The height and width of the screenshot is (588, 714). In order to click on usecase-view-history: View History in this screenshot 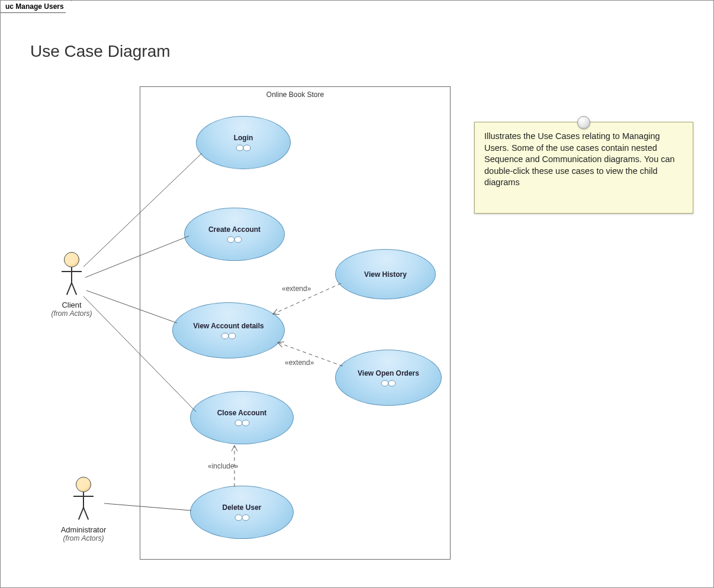, I will do `click(385, 274)`.